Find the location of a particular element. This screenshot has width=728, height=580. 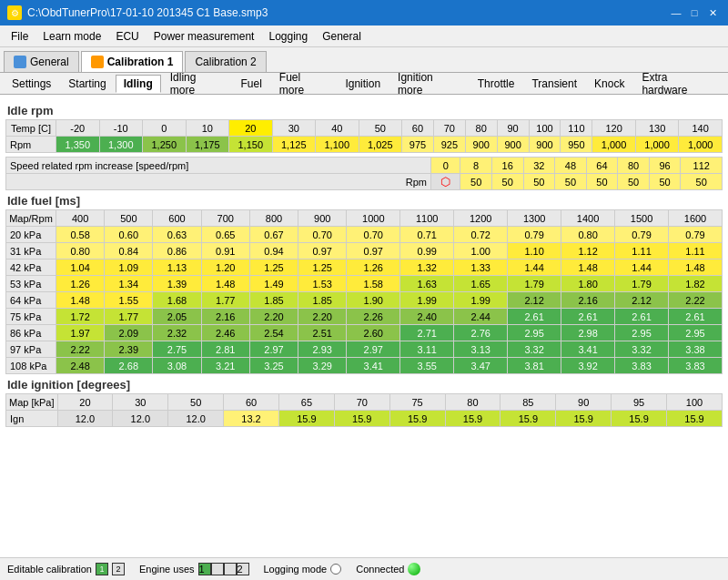

table-row: Ign 12.0 12.0 12.0 13.2 15.9 15.9 15.9 1… is located at coordinates (364, 419).